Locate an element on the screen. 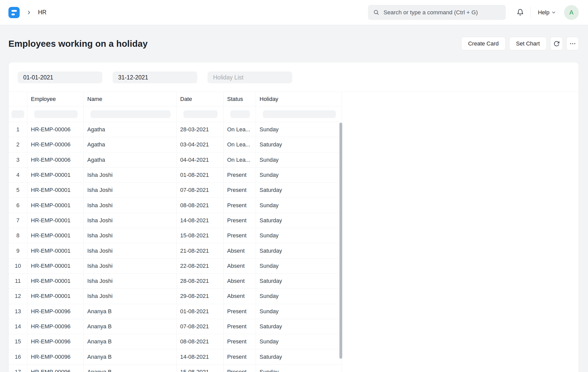 The width and height of the screenshot is (588, 372). table-vertical-scrollbar is located at coordinates (341, 241).